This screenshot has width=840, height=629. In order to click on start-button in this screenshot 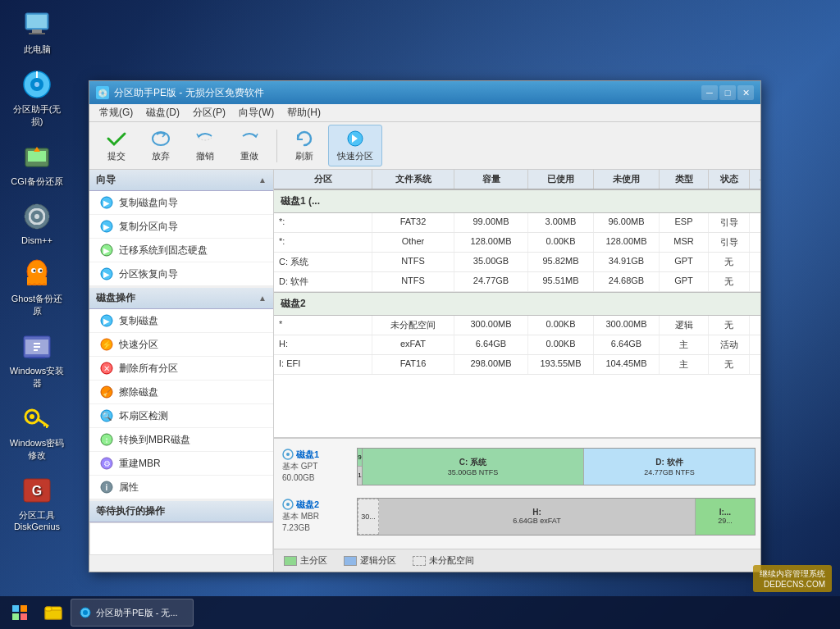, I will do `click(20, 613)`.